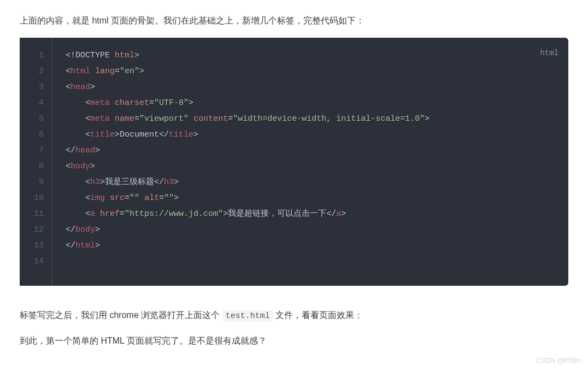  I want to click on code-line: <meta name="viewport" content="width=dev…, so click(311, 119).